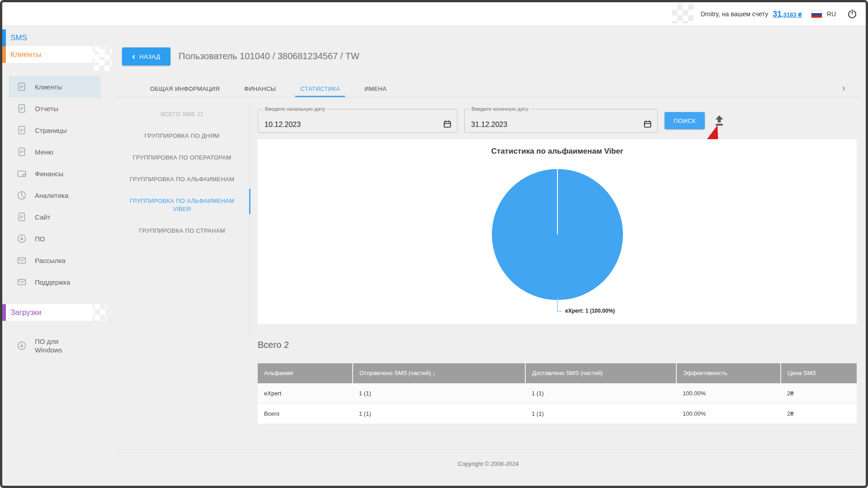 The height and width of the screenshot is (488, 868). Describe the element at coordinates (816, 14) in the screenshot. I see `russian-flag-icon` at that location.